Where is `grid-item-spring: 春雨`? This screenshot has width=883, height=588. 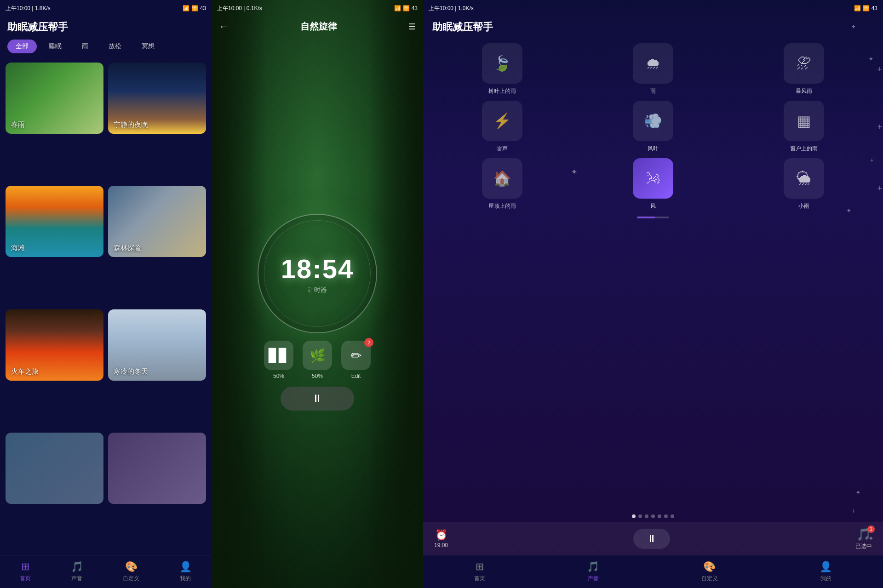
grid-item-spring: 春雨 is located at coordinates (54, 98).